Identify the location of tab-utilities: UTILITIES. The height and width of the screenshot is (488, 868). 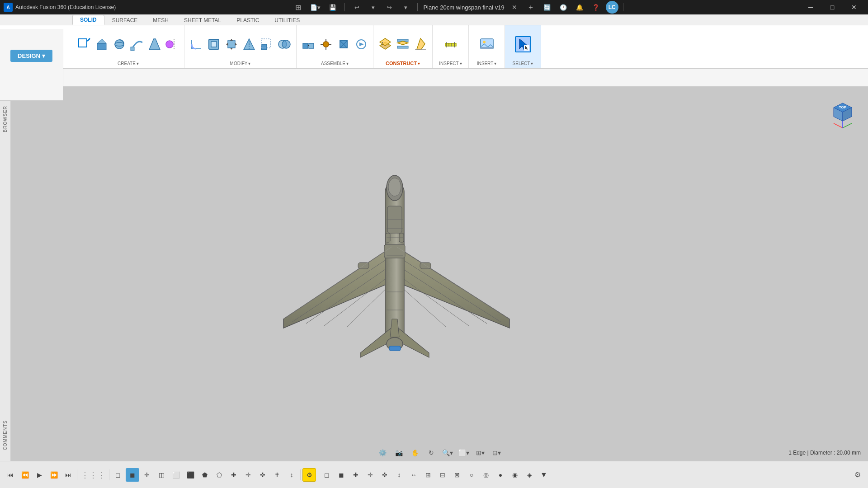
(287, 20).